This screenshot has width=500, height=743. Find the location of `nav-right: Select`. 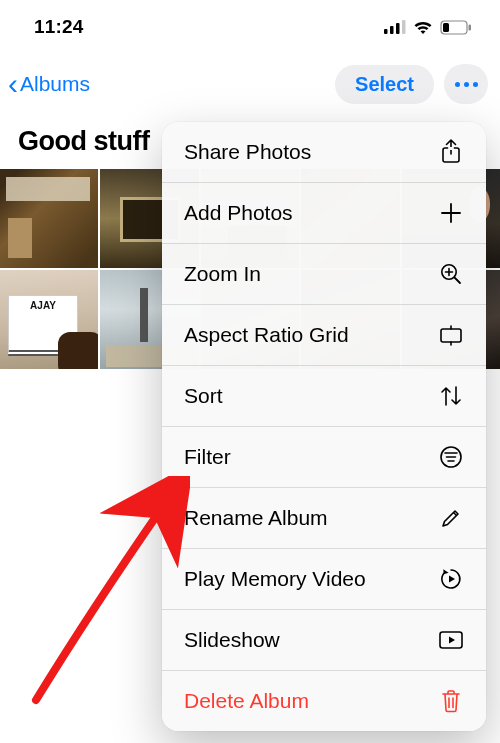

nav-right: Select is located at coordinates (412, 84).